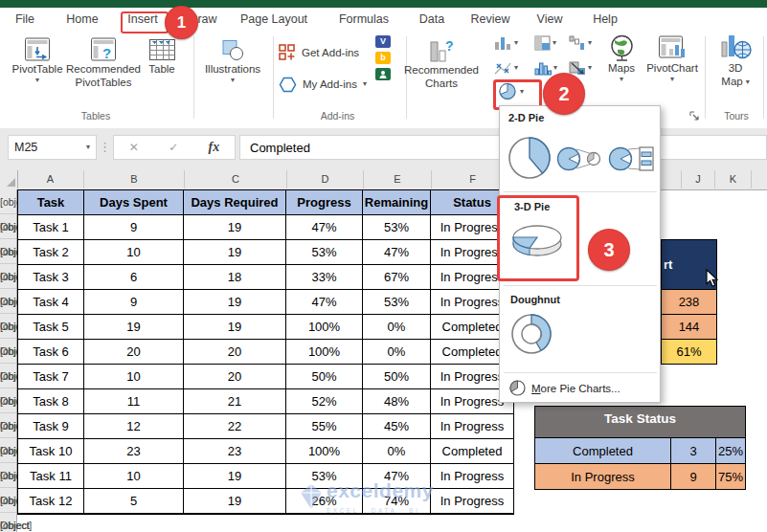  What do you see at coordinates (323, 84) in the screenshot?
I see `my-addins-button: My Add-ins ▾` at bounding box center [323, 84].